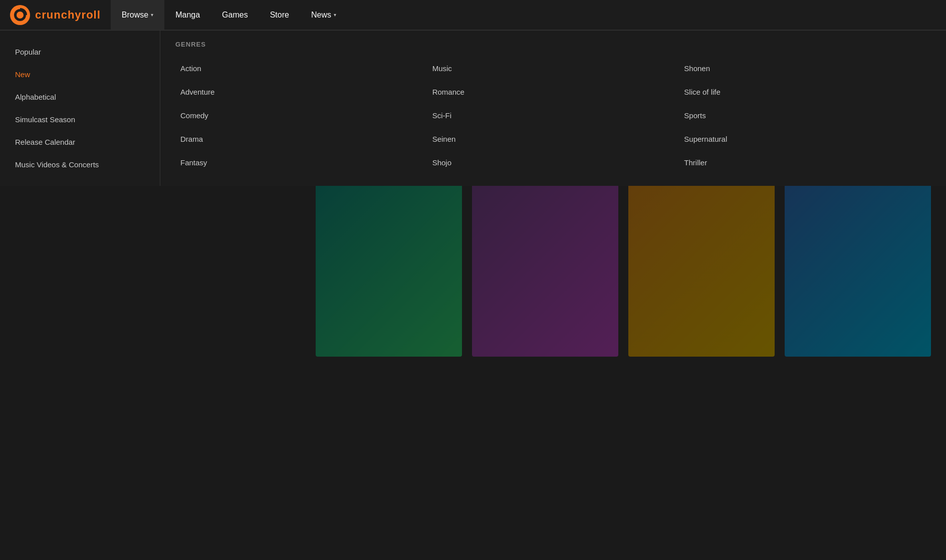 The height and width of the screenshot is (560, 946). Describe the element at coordinates (80, 164) in the screenshot. I see `menu-item-music-videos: Music Videos & Concerts` at that location.